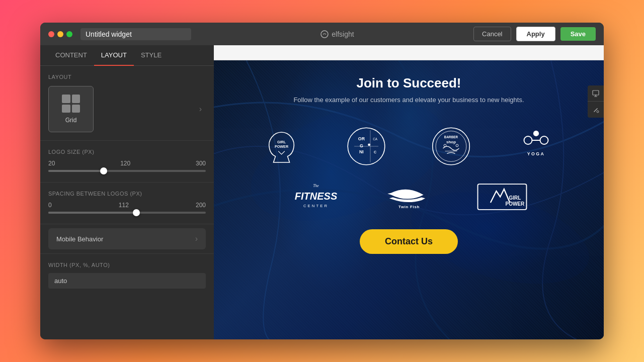 This screenshot has width=644, height=362. What do you see at coordinates (127, 161) in the screenshot?
I see `logo-size-section: LOGO SIZE (PX) 20 120 300` at bounding box center [127, 161].